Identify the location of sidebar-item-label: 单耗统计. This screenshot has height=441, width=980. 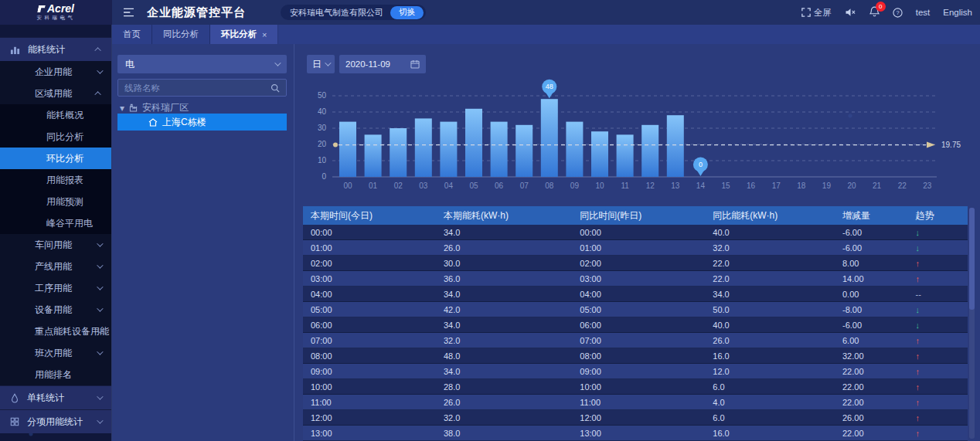
(46, 399).